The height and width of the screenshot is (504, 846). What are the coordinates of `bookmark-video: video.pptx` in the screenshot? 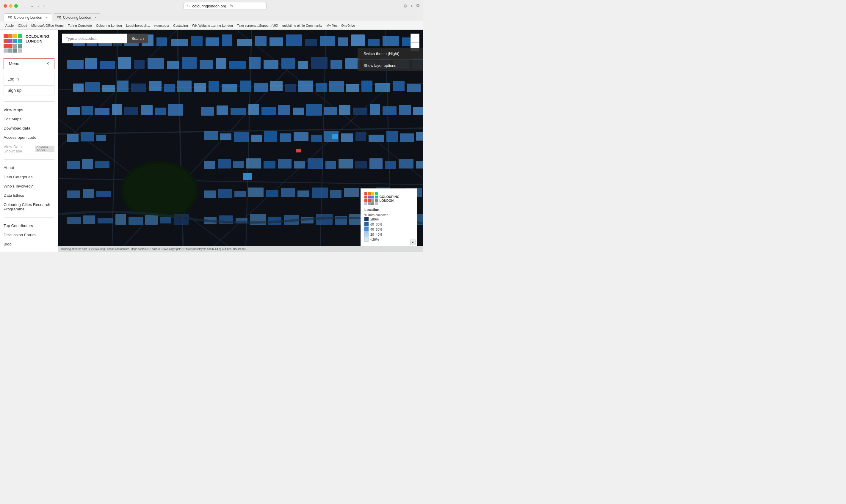 It's located at (161, 25).